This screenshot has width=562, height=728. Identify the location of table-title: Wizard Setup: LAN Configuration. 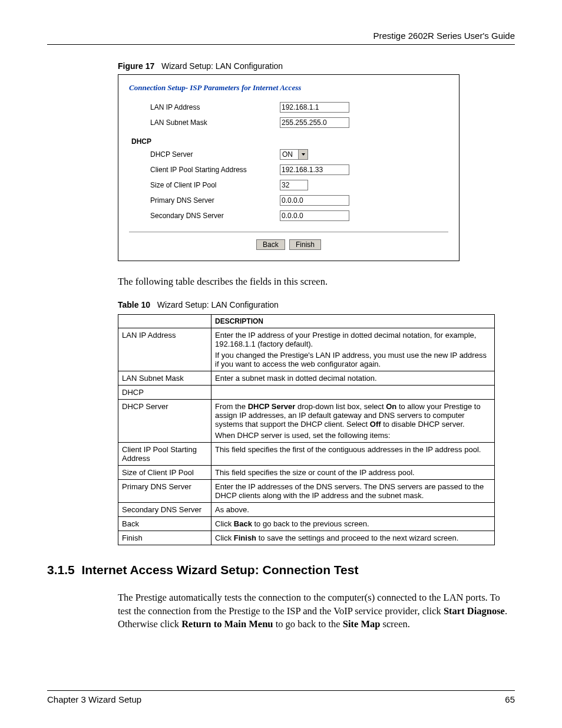
(218, 305).